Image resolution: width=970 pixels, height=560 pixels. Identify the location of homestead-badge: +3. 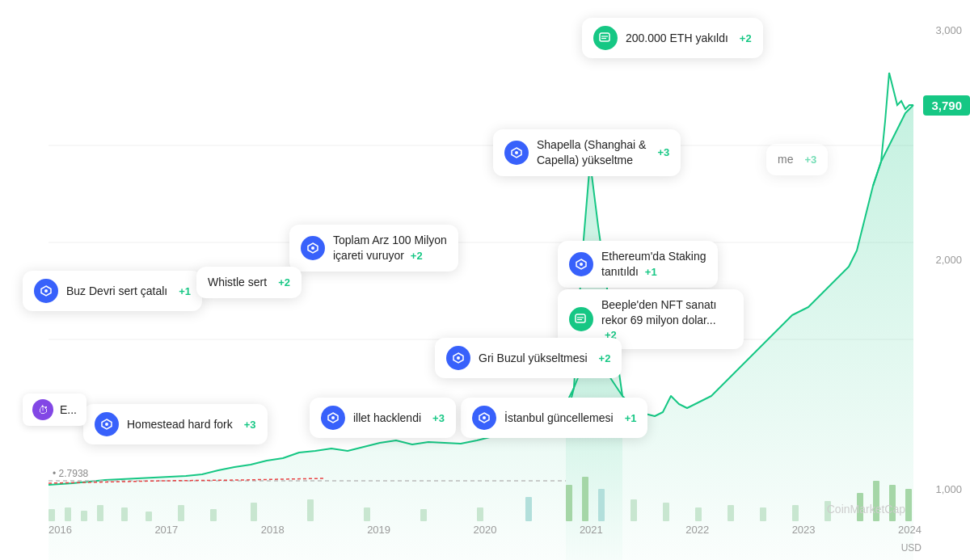
(251, 425).